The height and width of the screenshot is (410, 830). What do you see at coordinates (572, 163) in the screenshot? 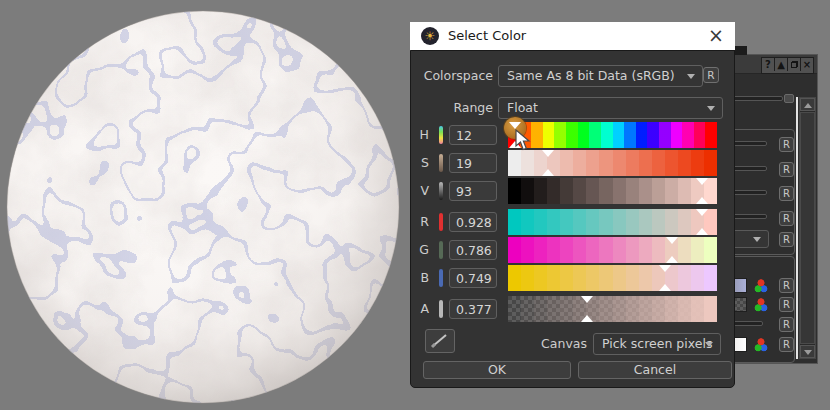
I see `channel-row-s: S` at bounding box center [572, 163].